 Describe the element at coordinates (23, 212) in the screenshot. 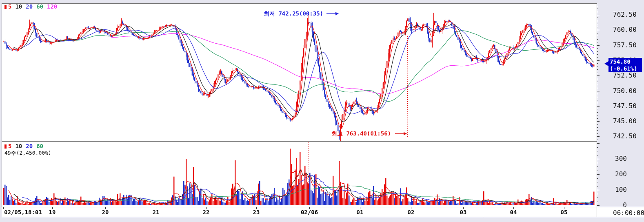

I see `time-axis-label: 02/05,18:01` at that location.